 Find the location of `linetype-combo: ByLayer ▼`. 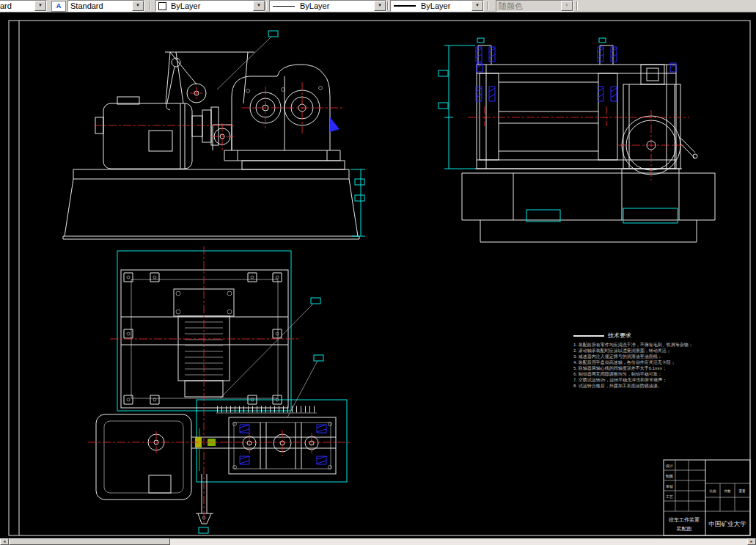

linetype-combo: ByLayer ▼ is located at coordinates (328, 6).